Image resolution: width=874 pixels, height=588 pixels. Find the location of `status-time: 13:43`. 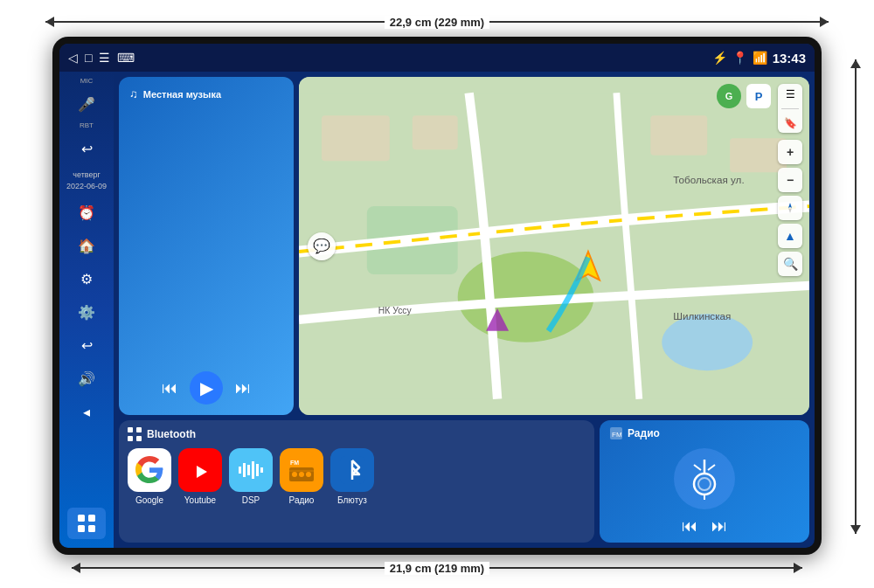

status-time: 13:43 is located at coordinates (789, 58).